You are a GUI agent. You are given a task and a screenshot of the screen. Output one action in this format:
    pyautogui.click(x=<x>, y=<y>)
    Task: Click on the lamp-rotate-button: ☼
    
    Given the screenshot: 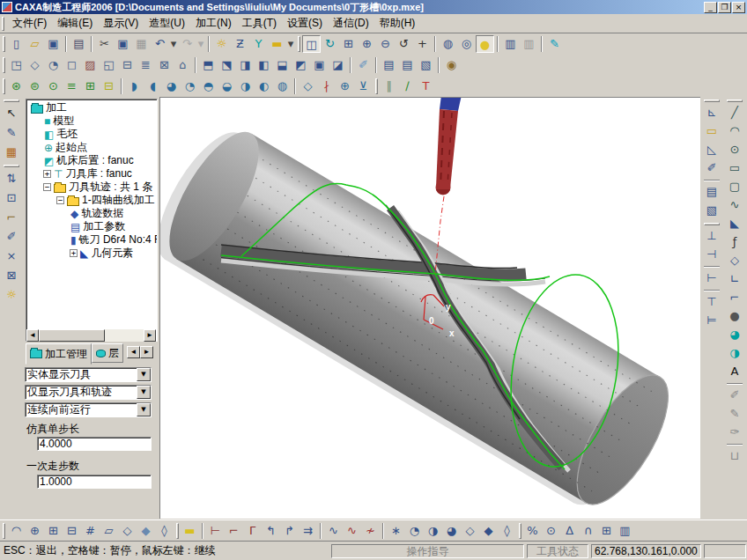 What is the action you would take?
    pyautogui.click(x=11, y=295)
    